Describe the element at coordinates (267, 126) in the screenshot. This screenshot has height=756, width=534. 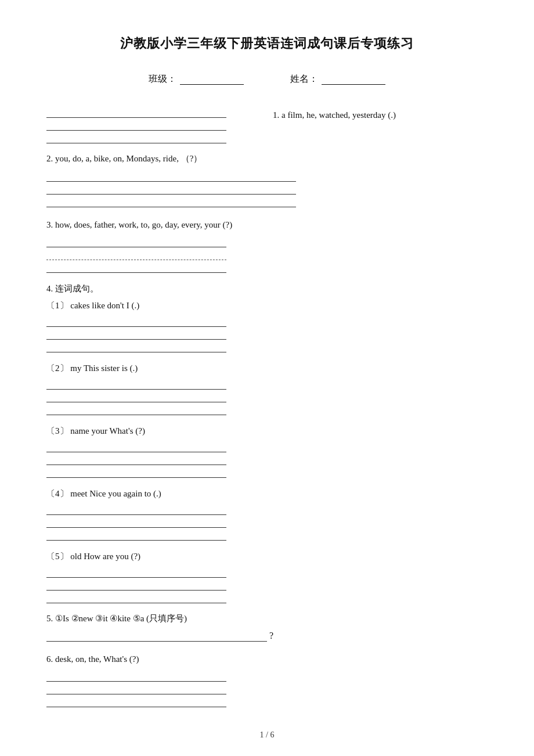
I see `question-1-section: 1. a film, he, watched, yesterday (.)` at that location.